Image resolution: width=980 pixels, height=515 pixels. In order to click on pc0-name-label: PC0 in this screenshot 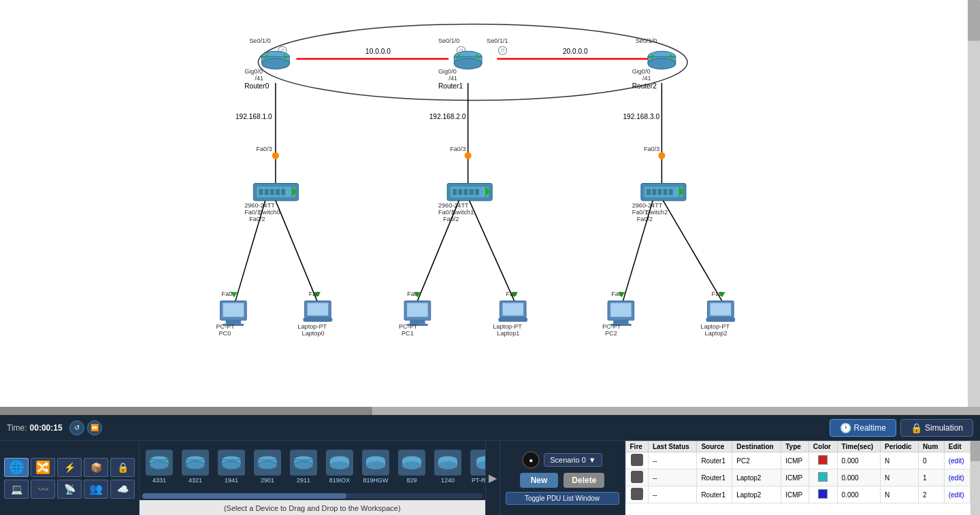, I will do `click(225, 333)`.